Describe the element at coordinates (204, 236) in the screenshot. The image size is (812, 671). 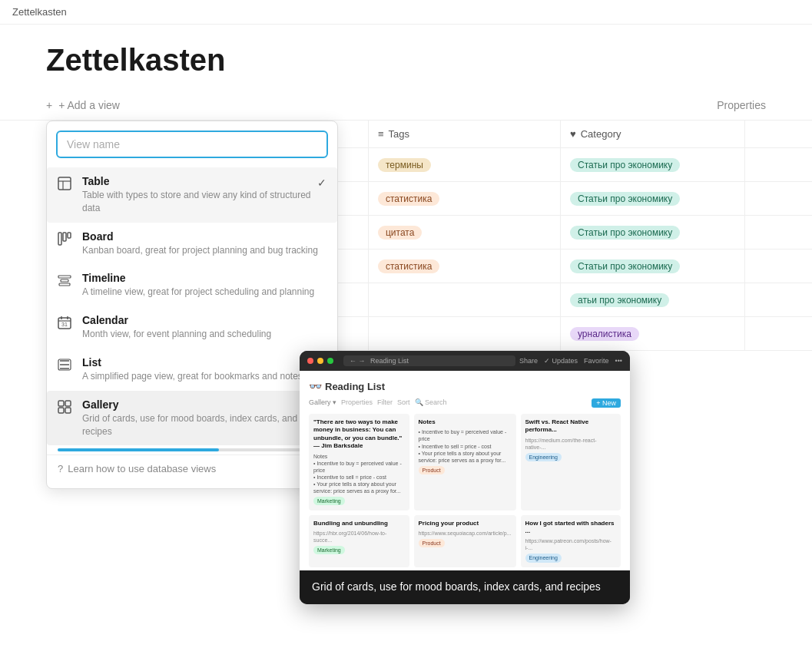
I see `view-option-board-name: Board` at that location.